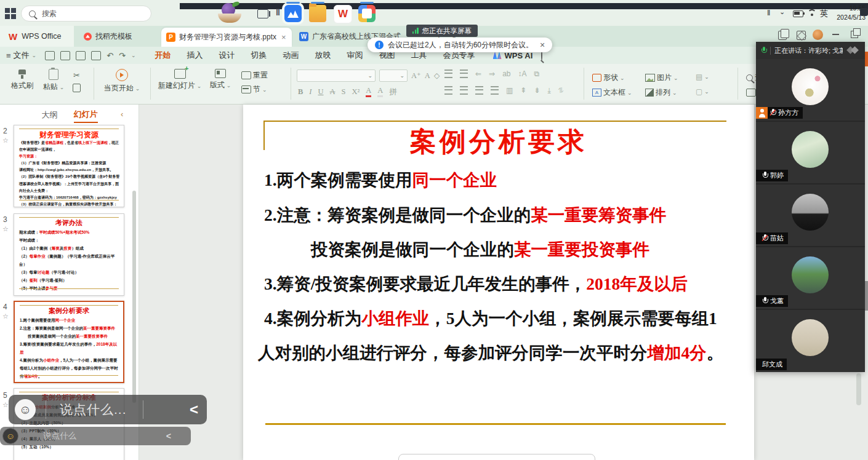 This screenshot has width=868, height=460. What do you see at coordinates (702, 77) in the screenshot?
I see `chart-button: ▤⌄` at bounding box center [702, 77].